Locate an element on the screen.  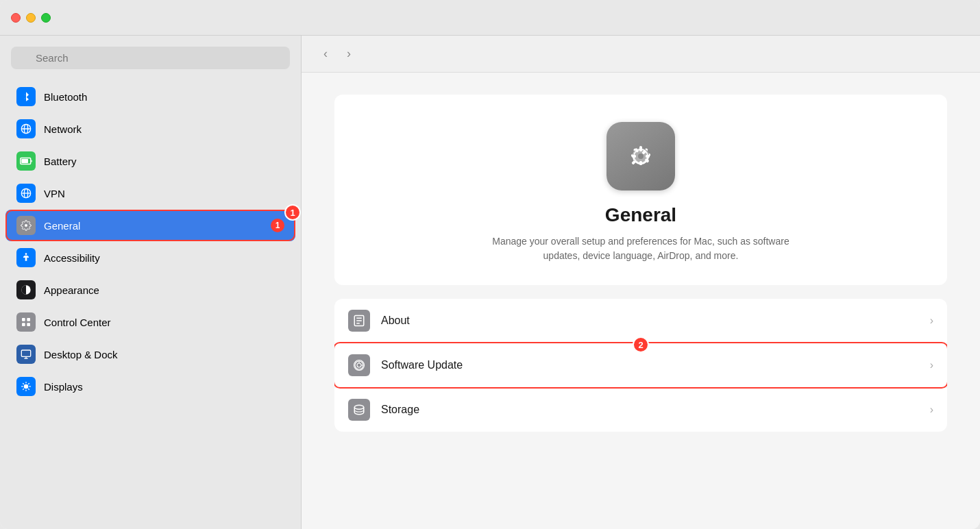
minimize-button is located at coordinates (31, 18).